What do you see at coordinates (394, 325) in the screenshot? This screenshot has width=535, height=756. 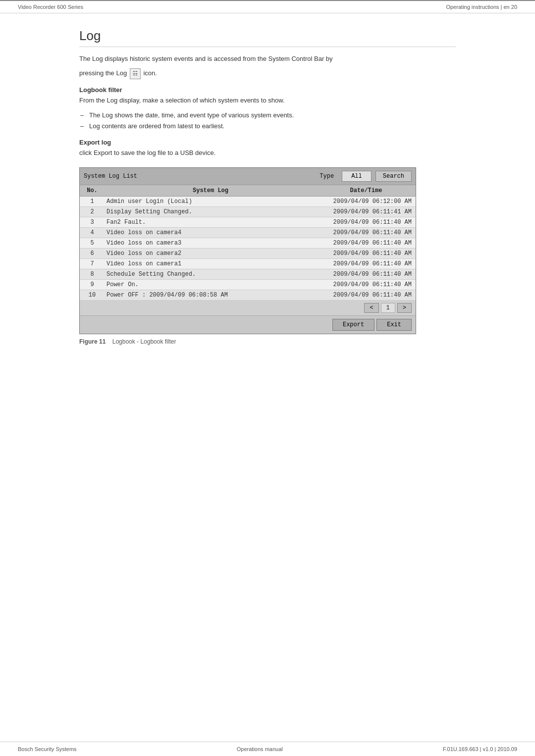 I see `exit-button: Exit` at bounding box center [394, 325].